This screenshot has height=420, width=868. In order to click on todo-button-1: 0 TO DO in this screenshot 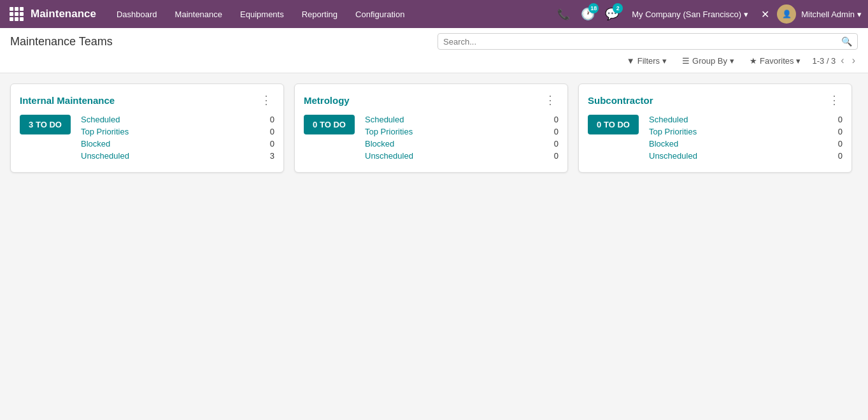, I will do `click(329, 125)`.